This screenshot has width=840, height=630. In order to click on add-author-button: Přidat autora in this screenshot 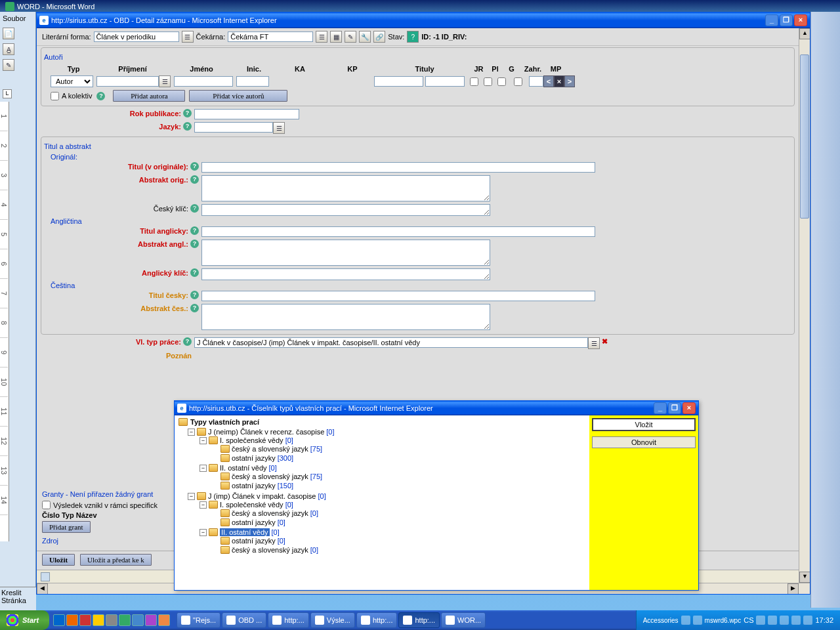, I will do `click(149, 96)`.